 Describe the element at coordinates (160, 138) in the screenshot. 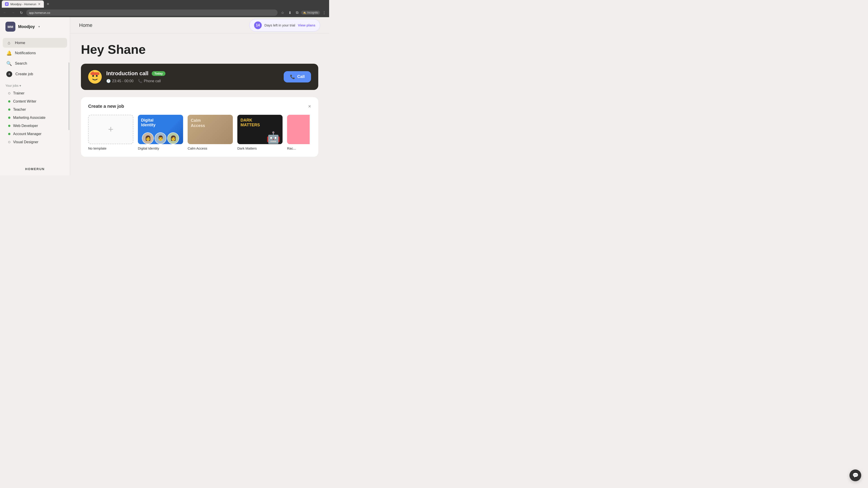

I see `di-photo-2: 👨` at that location.